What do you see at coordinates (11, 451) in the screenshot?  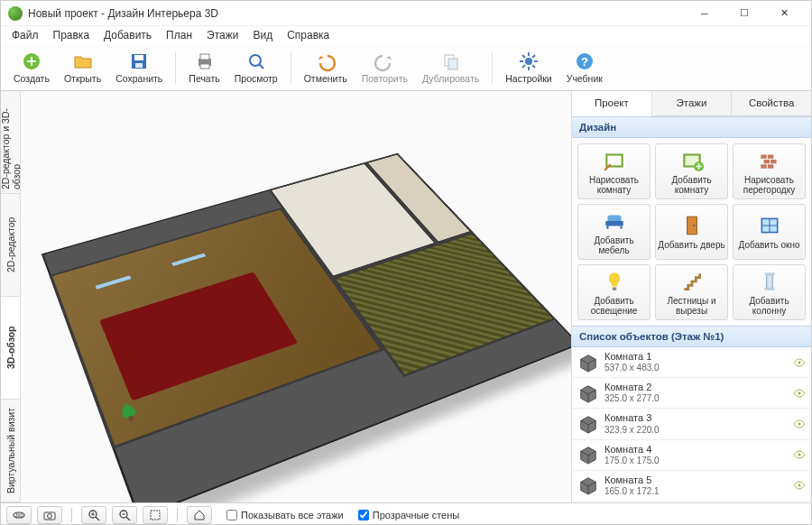 I see `left-tab: Виртуальный визит` at bounding box center [11, 451].